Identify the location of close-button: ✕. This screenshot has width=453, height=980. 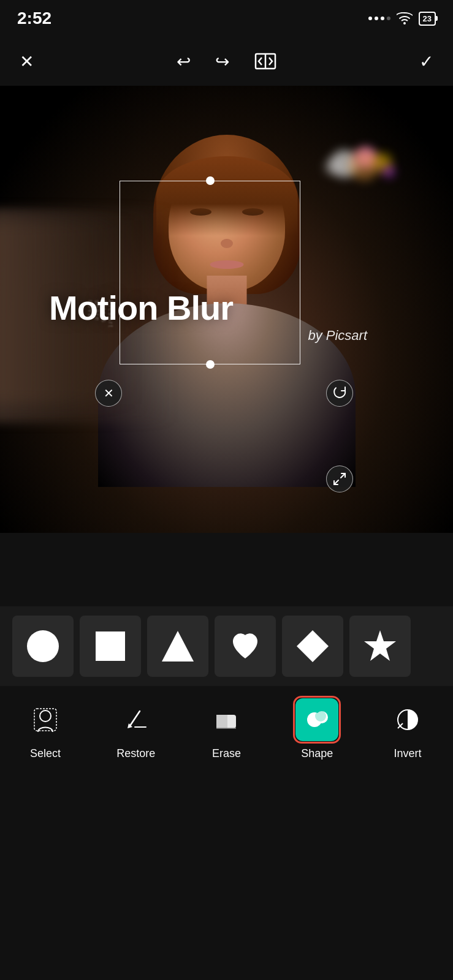
(27, 61).